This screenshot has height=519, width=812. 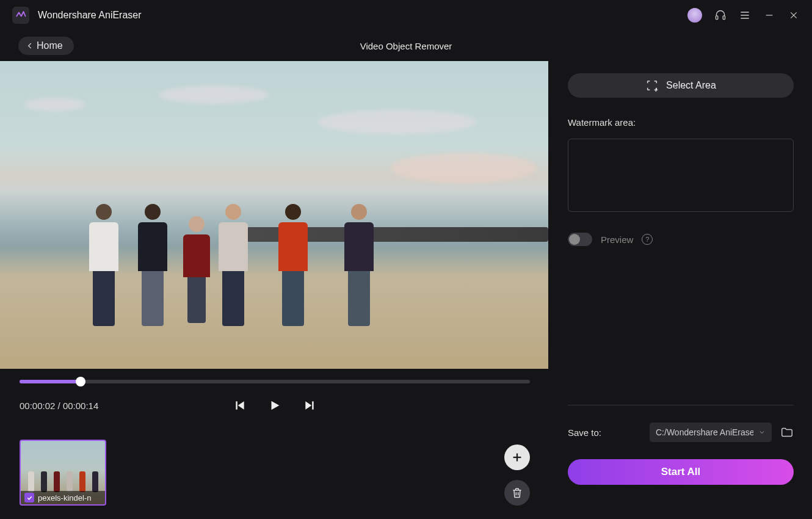 What do you see at coordinates (745, 15) in the screenshot?
I see `hamburger-icon` at bounding box center [745, 15].